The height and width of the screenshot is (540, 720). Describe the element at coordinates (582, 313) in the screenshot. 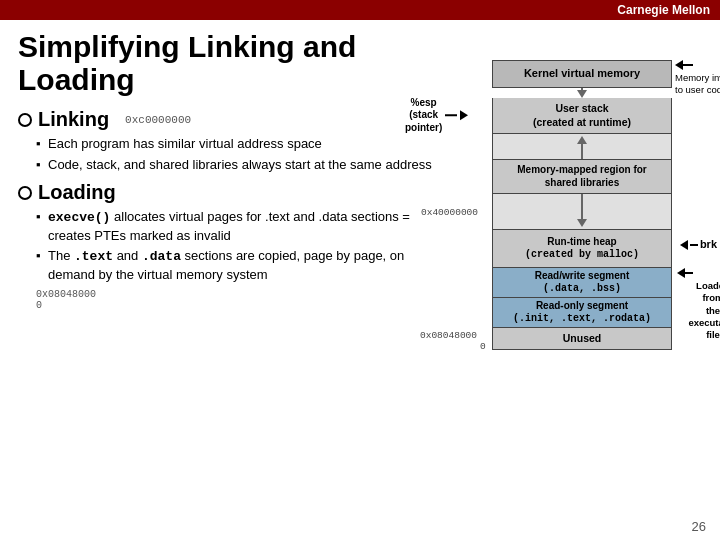

I see `mem-ro-label: Read-only segment(.init, .text, .rodata)` at that location.